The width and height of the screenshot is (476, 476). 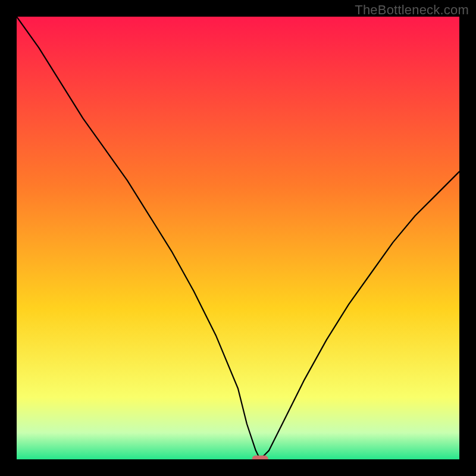 What do you see at coordinates (260, 458) in the screenshot?
I see `optimal-marker` at bounding box center [260, 458].